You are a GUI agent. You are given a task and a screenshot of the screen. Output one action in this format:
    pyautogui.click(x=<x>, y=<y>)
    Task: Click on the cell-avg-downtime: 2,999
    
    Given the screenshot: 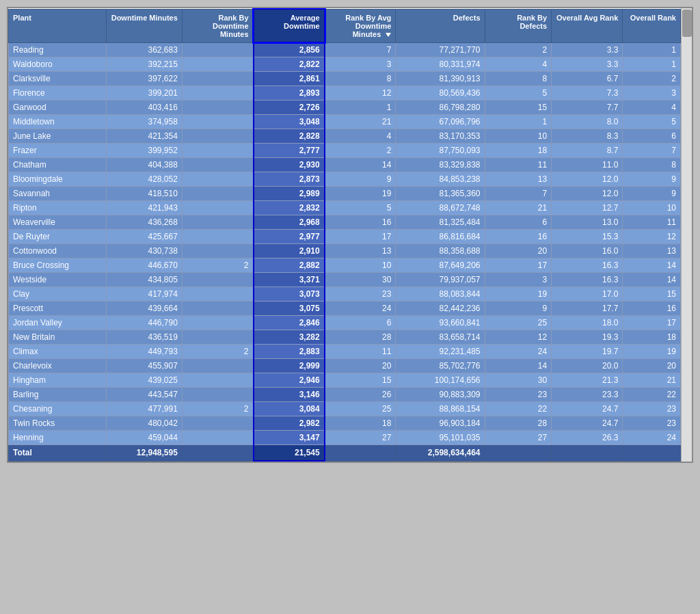 What is the action you would take?
    pyautogui.click(x=289, y=366)
    